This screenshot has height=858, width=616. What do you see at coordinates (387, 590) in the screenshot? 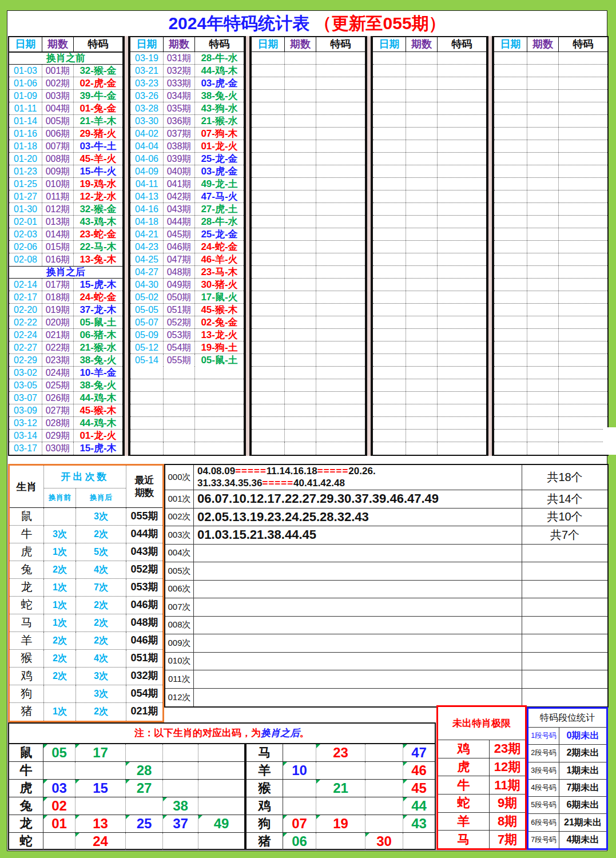
I see `freq-row: 006次` at bounding box center [387, 590].